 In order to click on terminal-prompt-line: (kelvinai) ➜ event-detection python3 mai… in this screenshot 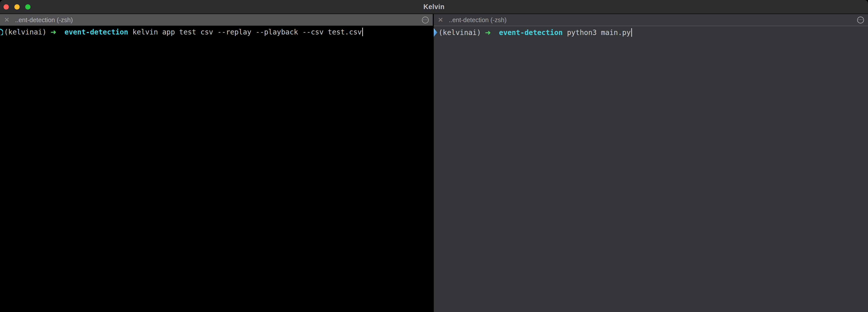, I will do `click(651, 32)`.